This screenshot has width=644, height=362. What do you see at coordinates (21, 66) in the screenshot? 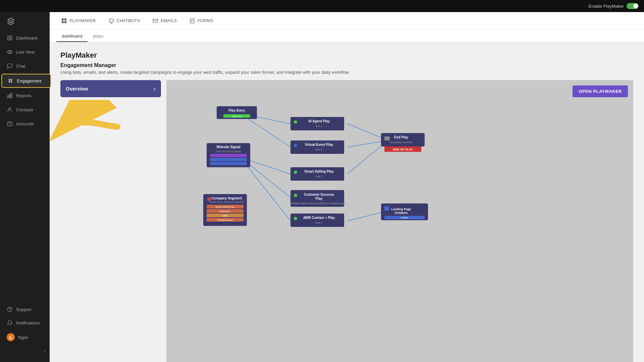
I see `sidebar-item-chat-label: Chat` at bounding box center [21, 66].